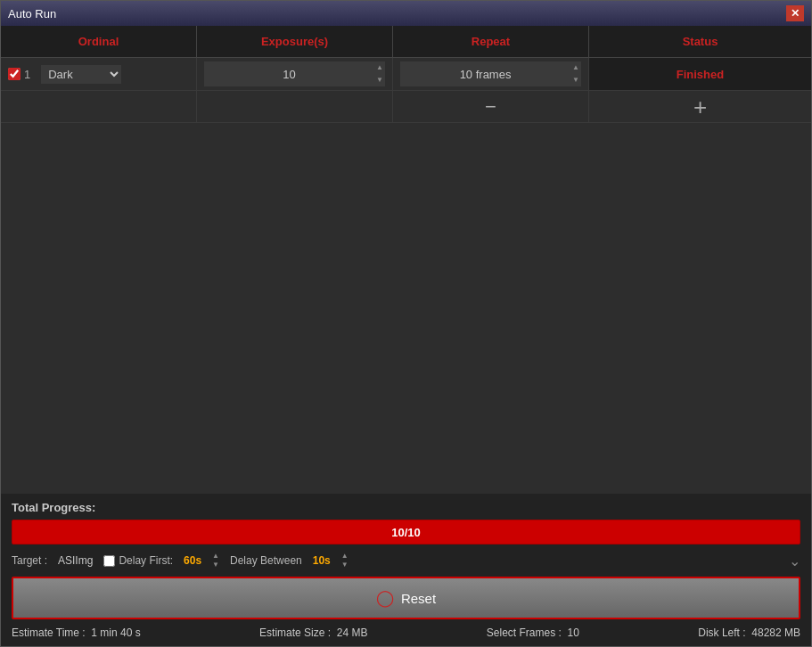 The image size is (812, 647). I want to click on exposure-type-select: Dark Flat Light, so click(81, 75).